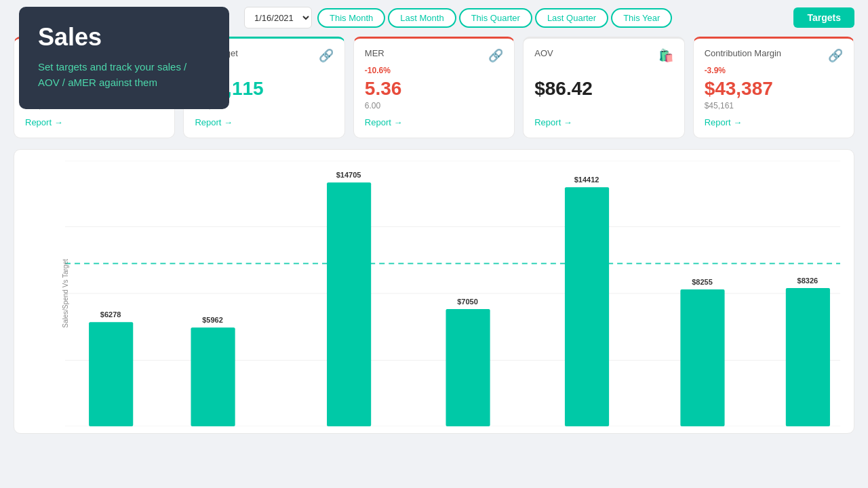 This screenshot has width=868, height=488. What do you see at coordinates (349, 175) in the screenshot?
I see `svg-text: $14705` at bounding box center [349, 175].